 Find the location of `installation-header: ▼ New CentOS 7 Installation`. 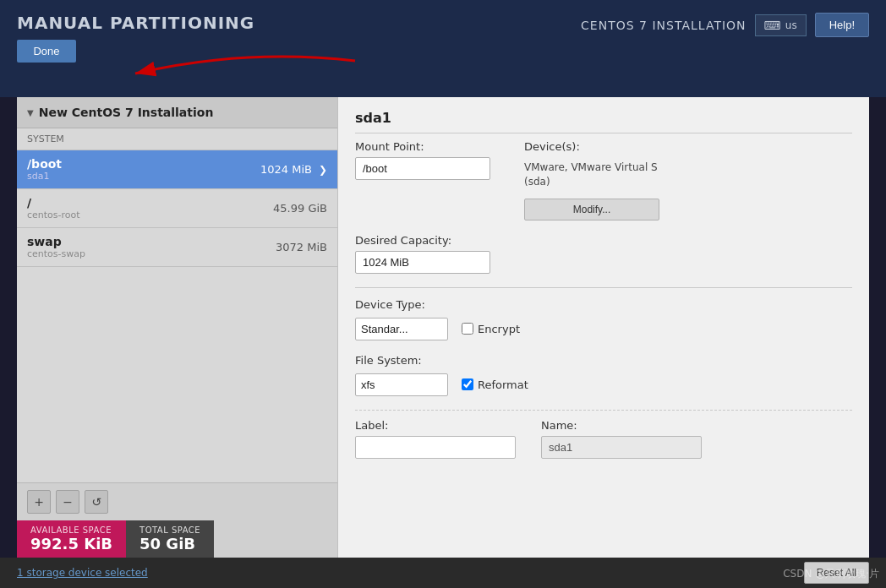

installation-header: ▼ New CentOS 7 Installation is located at coordinates (178, 113).